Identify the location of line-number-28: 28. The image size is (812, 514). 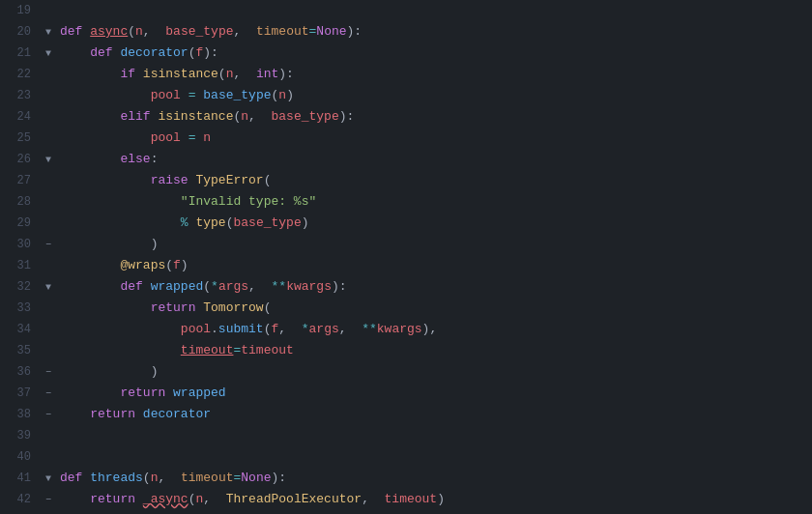
(20, 202).